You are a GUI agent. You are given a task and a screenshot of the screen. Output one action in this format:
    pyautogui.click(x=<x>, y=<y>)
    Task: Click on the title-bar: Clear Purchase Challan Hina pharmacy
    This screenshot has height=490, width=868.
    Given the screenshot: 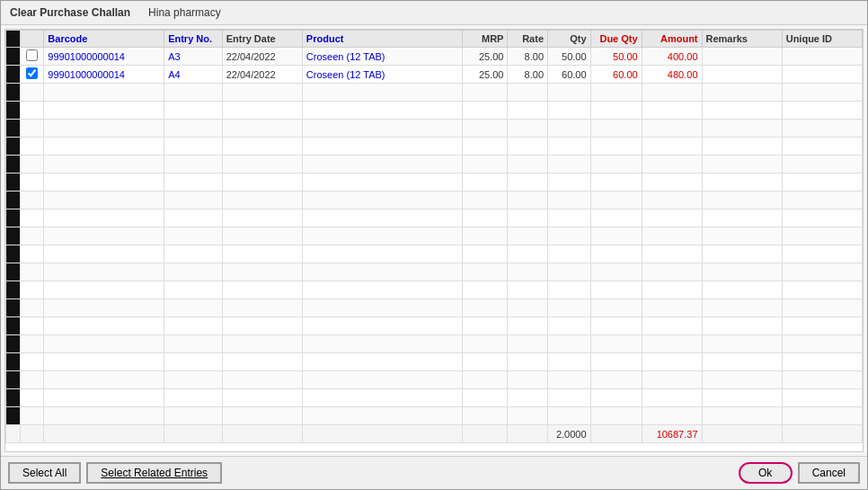 What is the action you would take?
    pyautogui.click(x=434, y=13)
    